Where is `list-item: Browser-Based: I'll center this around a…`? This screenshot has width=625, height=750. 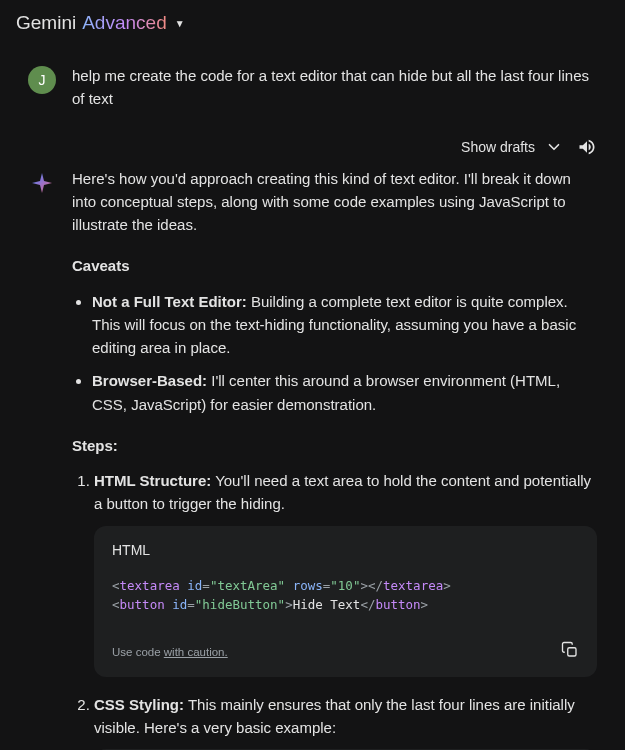 list-item: Browser-Based: I'll center this around a… is located at coordinates (344, 392).